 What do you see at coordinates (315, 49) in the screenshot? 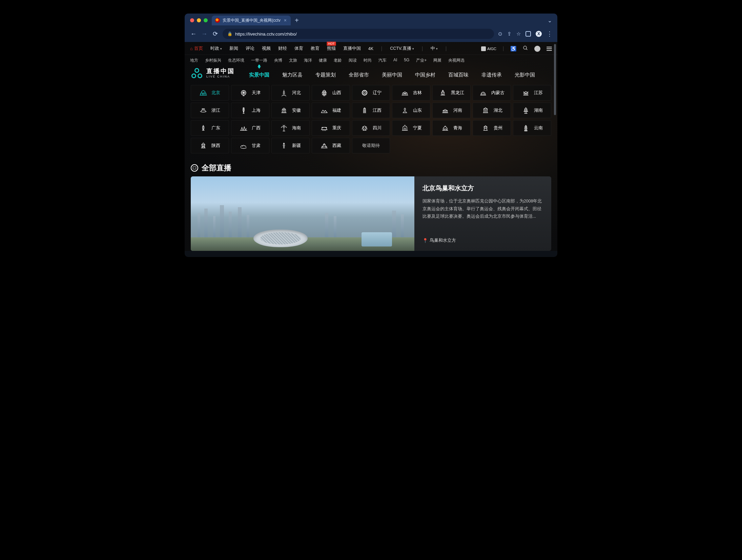
I see `nav-item: 教育` at bounding box center [315, 49].